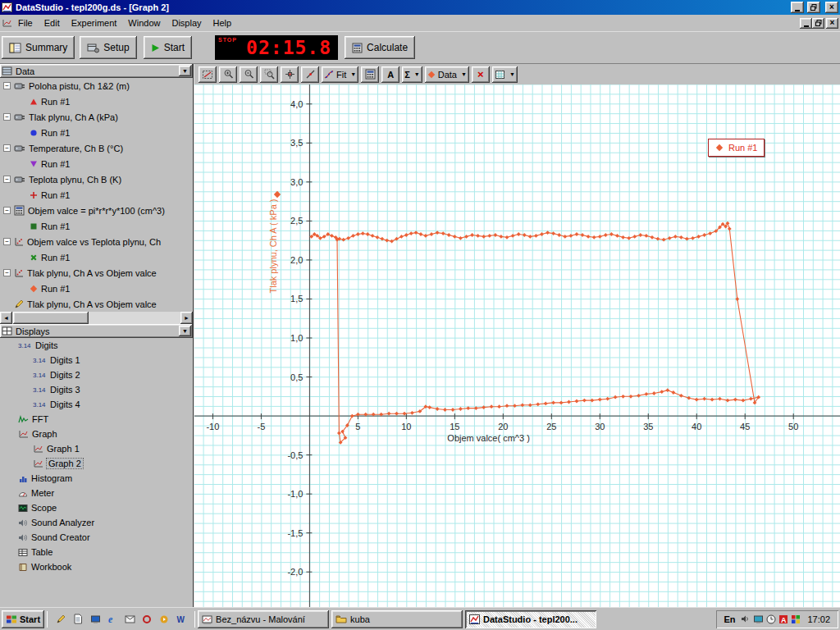 The image size is (840, 630). Describe the element at coordinates (181, 619) in the screenshot. I see `quick-launch-word-icon: W` at that location.